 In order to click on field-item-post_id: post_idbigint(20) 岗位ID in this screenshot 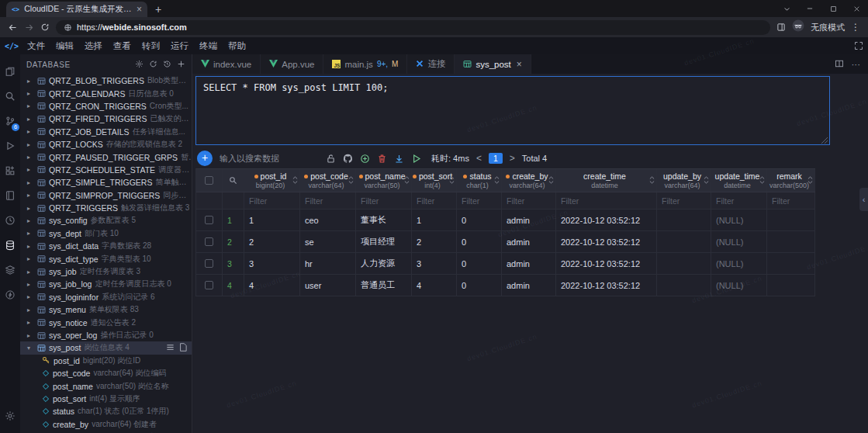, I will do `click(105, 361)`.